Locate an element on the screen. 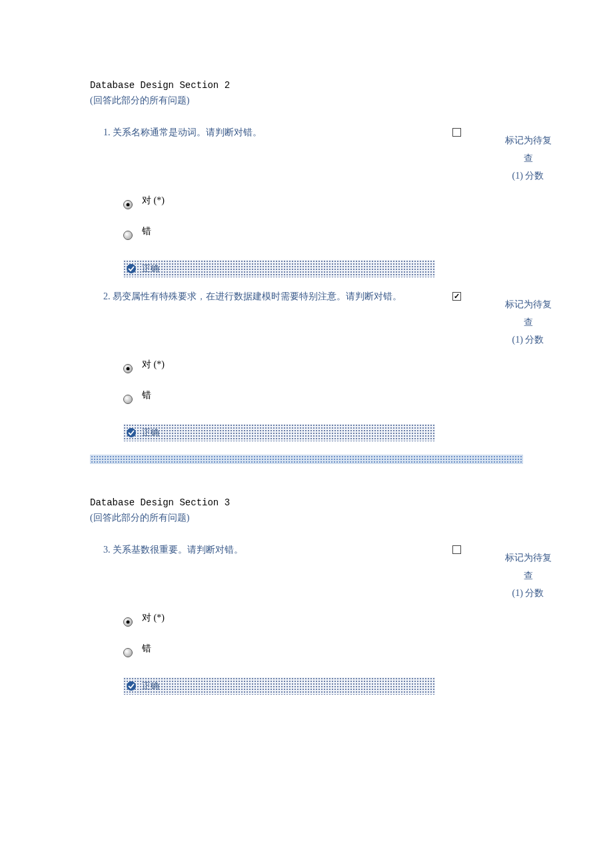 The image size is (613, 868). question-number: 3. is located at coordinates (107, 549).